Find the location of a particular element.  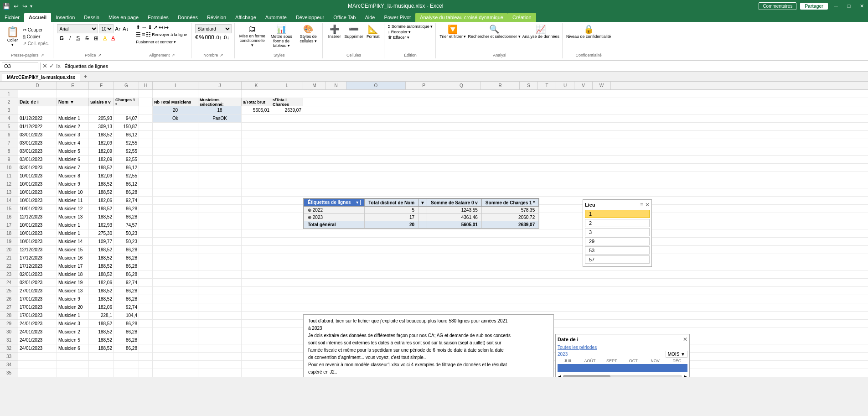

cell-d4: 01/12/2022 is located at coordinates (37, 119).